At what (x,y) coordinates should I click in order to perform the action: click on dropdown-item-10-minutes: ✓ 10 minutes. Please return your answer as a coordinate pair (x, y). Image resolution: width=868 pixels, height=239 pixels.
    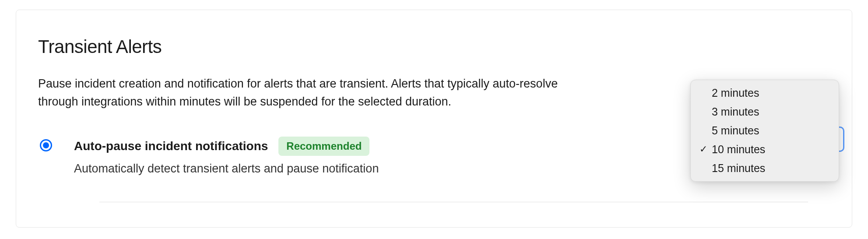
    Looking at the image, I should click on (765, 150).